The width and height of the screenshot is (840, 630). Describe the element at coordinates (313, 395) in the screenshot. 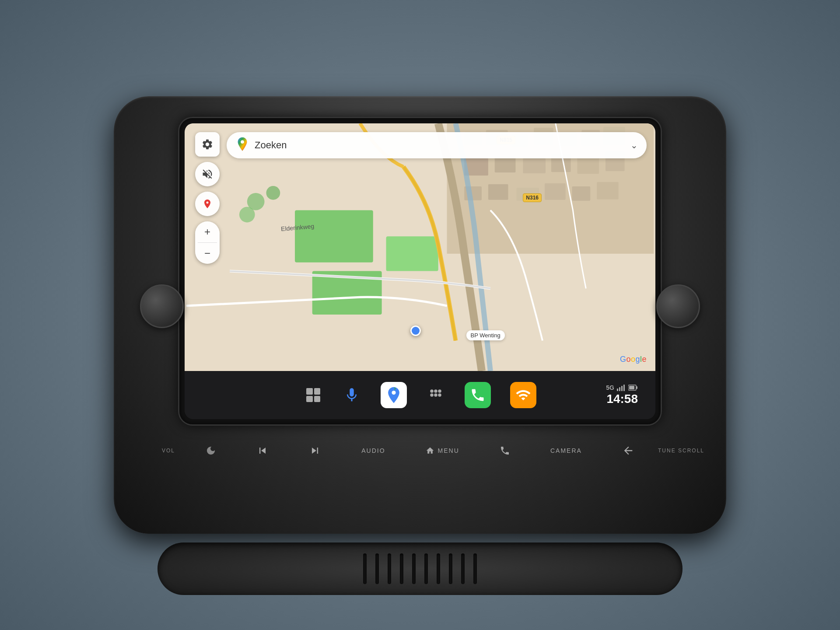

I see `grid-icon` at that location.